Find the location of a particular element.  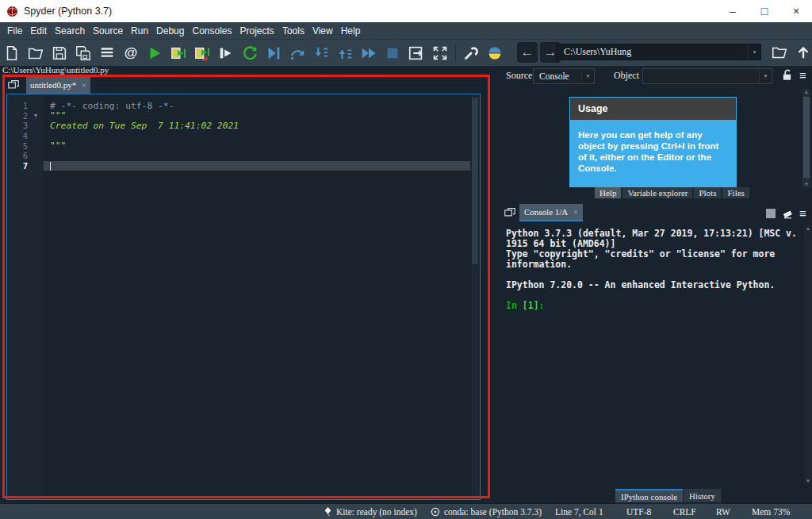

debug-file-button is located at coordinates (274, 53).